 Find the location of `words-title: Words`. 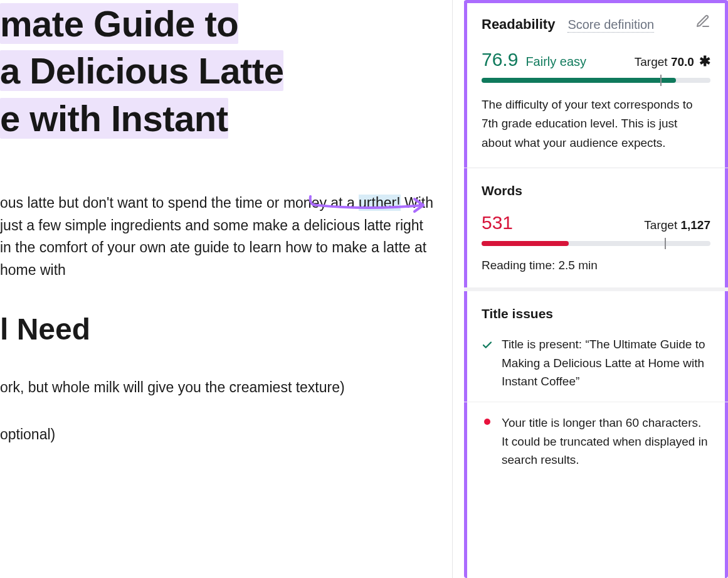

words-title: Words is located at coordinates (596, 191).